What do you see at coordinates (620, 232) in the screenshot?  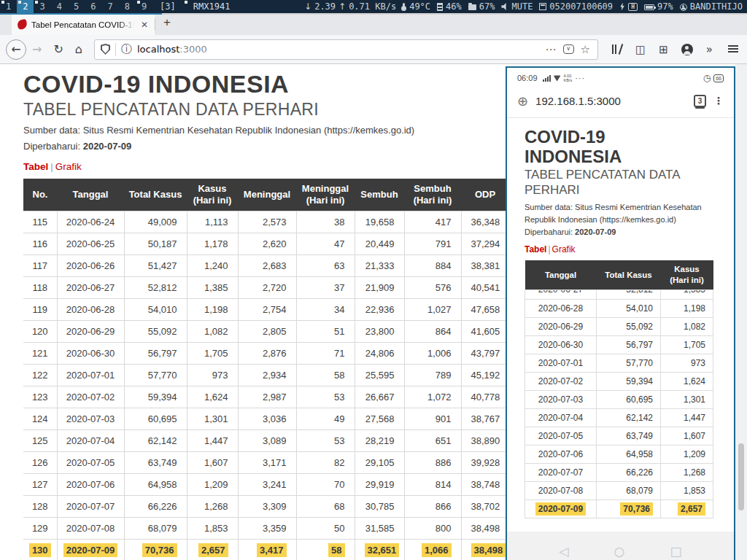 I see `phone-updated-text: Diperbaharui: 2020-07-09` at bounding box center [620, 232].